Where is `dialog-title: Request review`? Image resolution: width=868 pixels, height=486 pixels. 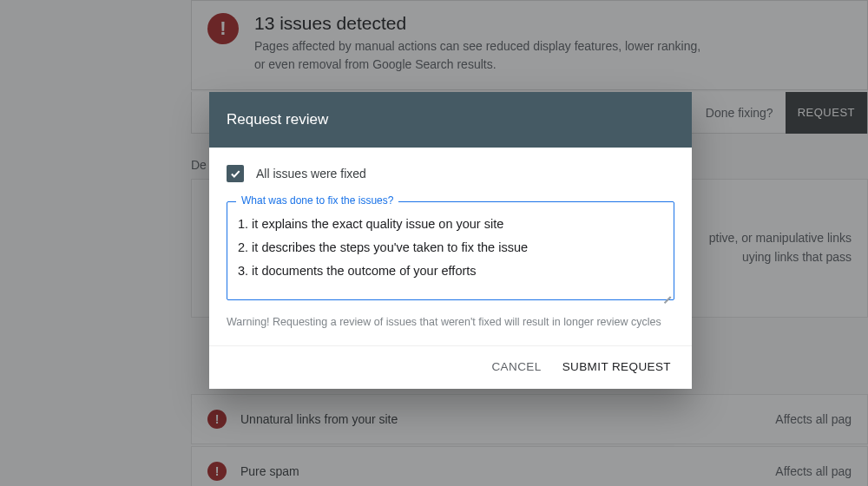 dialog-title: Request review is located at coordinates (450, 120).